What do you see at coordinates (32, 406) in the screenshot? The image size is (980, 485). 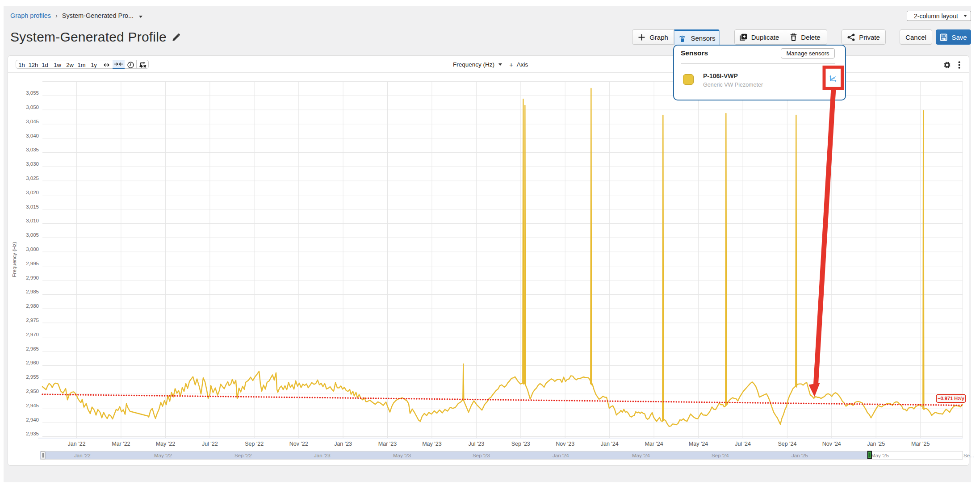 I see `svg-text: 2,945` at bounding box center [32, 406].